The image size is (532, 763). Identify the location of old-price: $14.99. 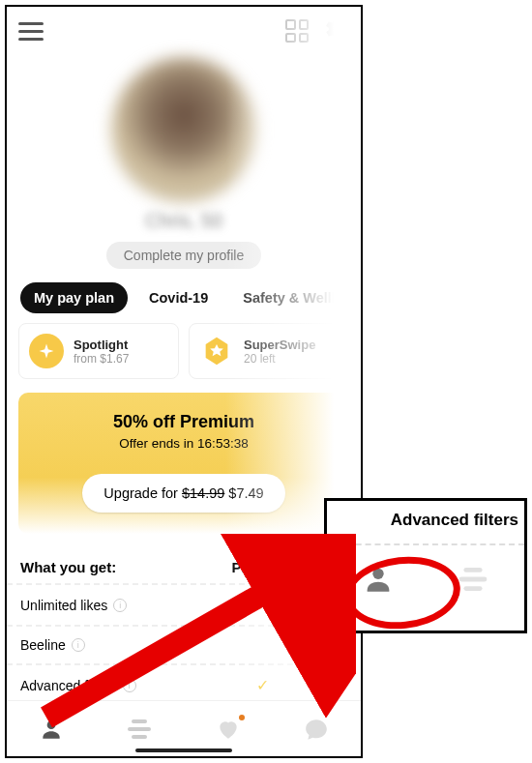
(203, 493).